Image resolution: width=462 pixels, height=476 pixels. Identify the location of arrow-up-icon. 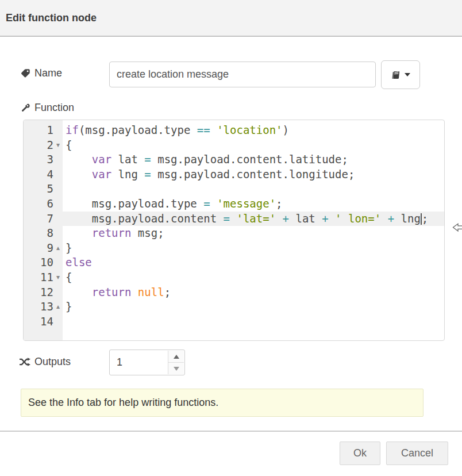
(176, 356).